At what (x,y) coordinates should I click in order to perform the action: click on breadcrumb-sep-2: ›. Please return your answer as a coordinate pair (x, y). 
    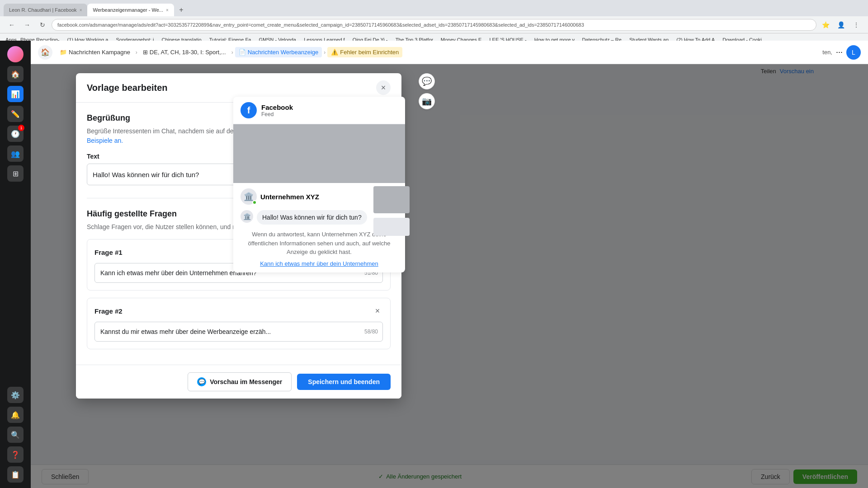
    Looking at the image, I should click on (232, 52).